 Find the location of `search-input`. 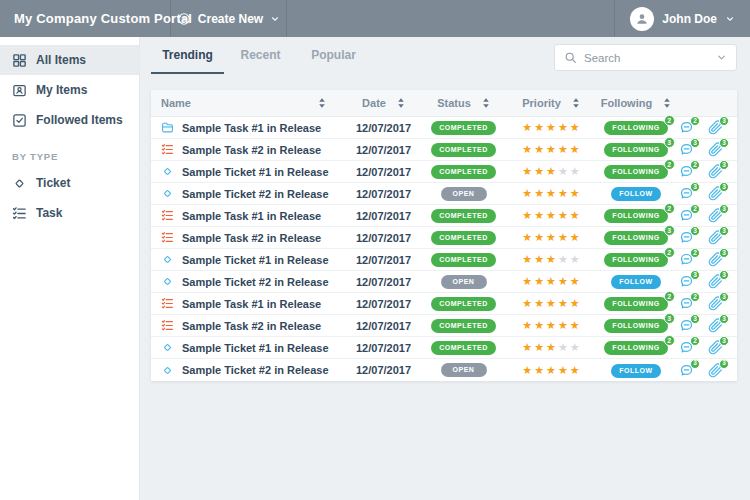

search-input is located at coordinates (646, 58).